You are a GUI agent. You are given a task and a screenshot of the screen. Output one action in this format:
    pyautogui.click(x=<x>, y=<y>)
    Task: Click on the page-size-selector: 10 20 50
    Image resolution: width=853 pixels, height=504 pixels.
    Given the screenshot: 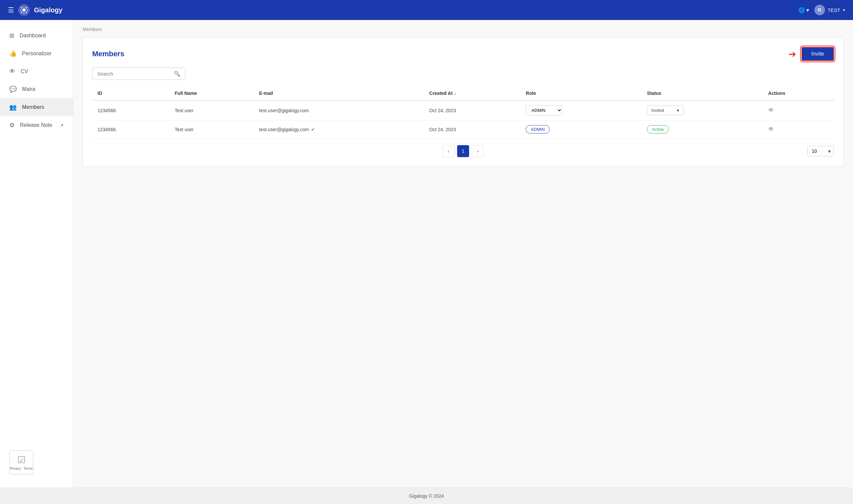 What is the action you would take?
    pyautogui.click(x=821, y=151)
    